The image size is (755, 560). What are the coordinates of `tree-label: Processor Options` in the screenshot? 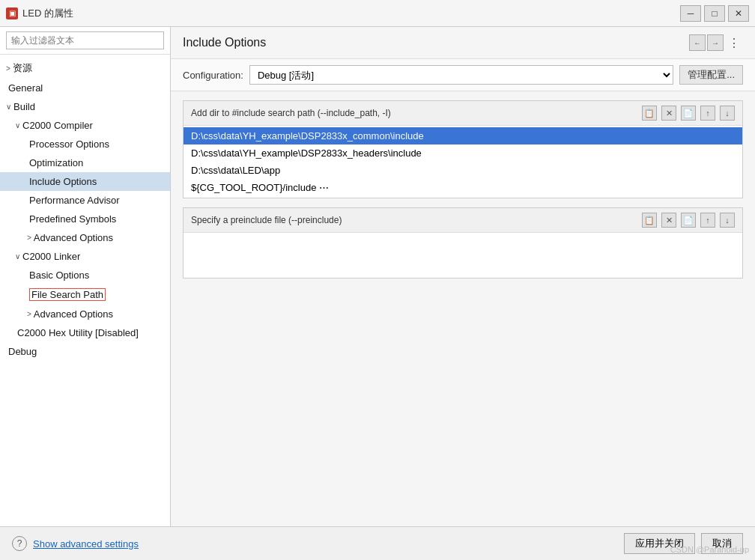 It's located at (69, 144).